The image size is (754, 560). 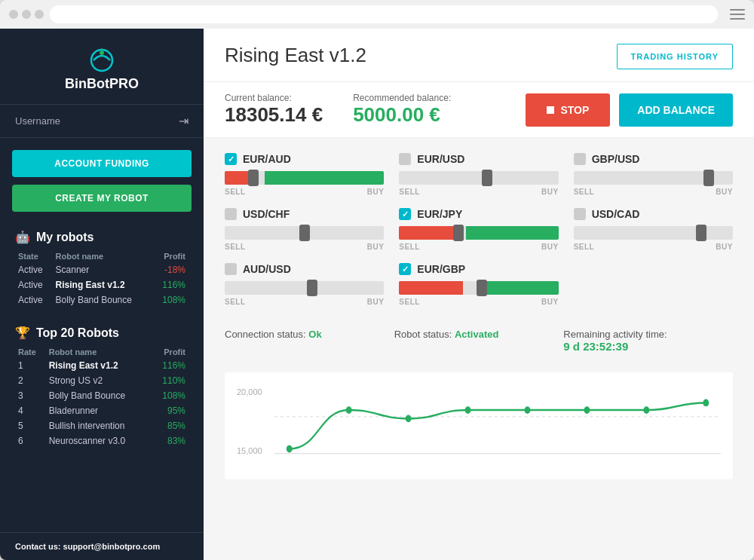 I want to click on add-balance-button: ADD BALANCE, so click(x=676, y=110).